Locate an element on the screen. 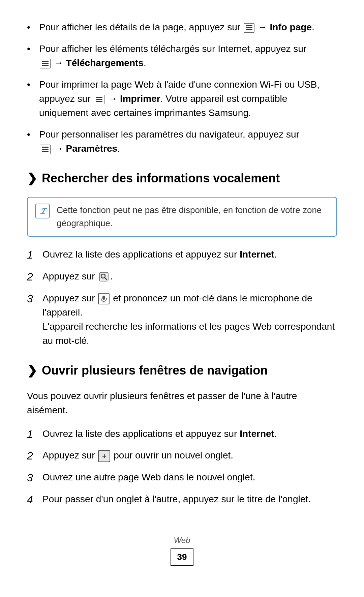  section2-step-4: 4 Pour passer d'un onglet à l'autre, app… is located at coordinates (182, 500).